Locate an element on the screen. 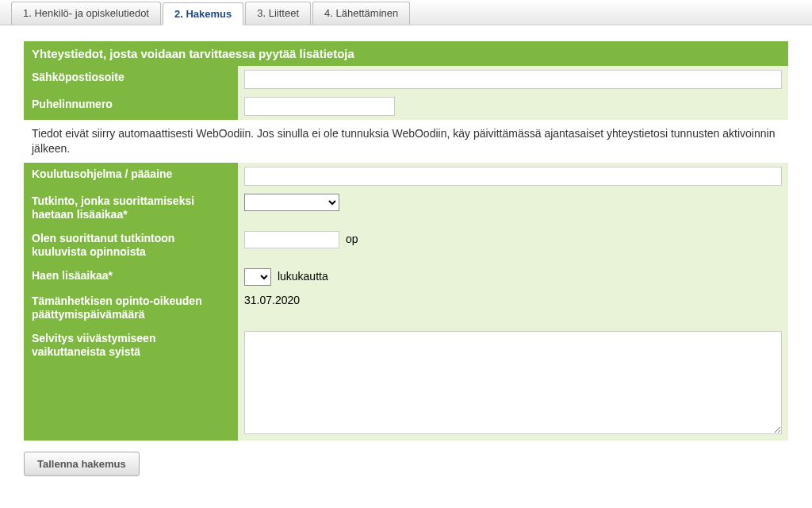 The width and height of the screenshot is (812, 508). email-label: Sähköpostiosoite is located at coordinates (131, 79).